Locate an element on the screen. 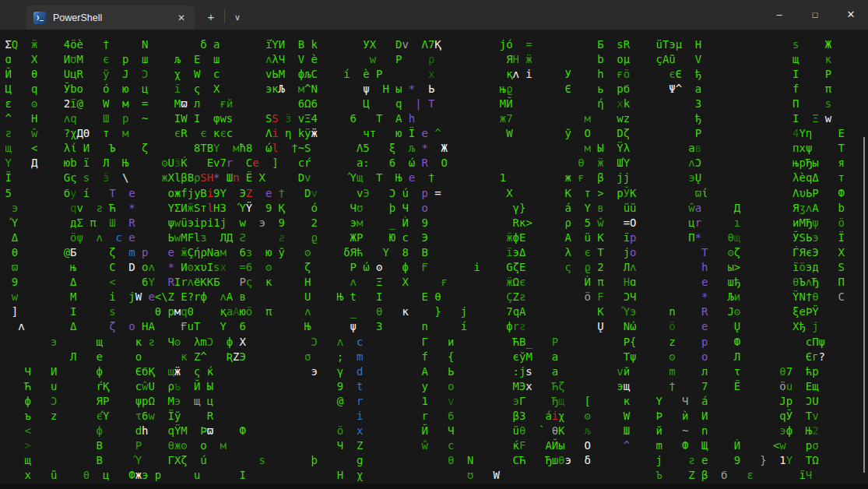 This screenshot has width=868, height=489. matrix-glyph: Р is located at coordinates (828, 75).